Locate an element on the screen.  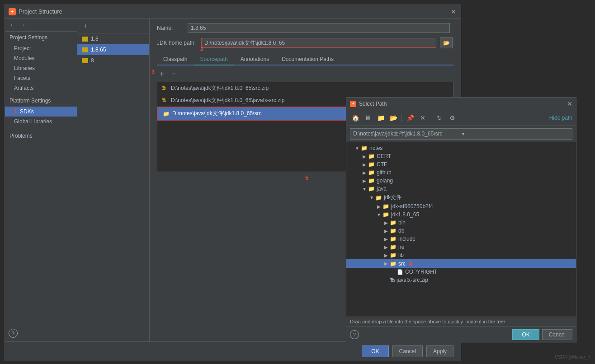
sourcepath-folder-icon-3: 📁 is located at coordinates (166, 114).